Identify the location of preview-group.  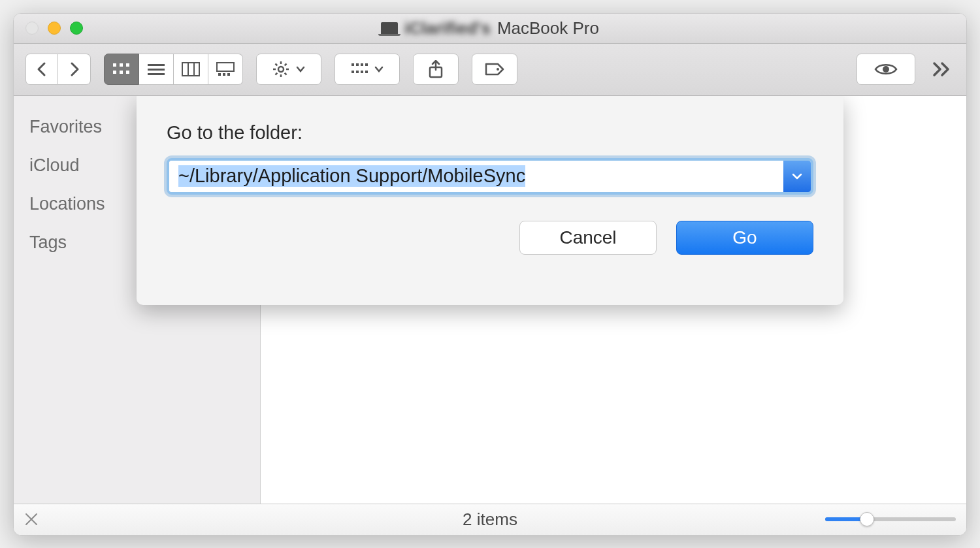
(886, 69).